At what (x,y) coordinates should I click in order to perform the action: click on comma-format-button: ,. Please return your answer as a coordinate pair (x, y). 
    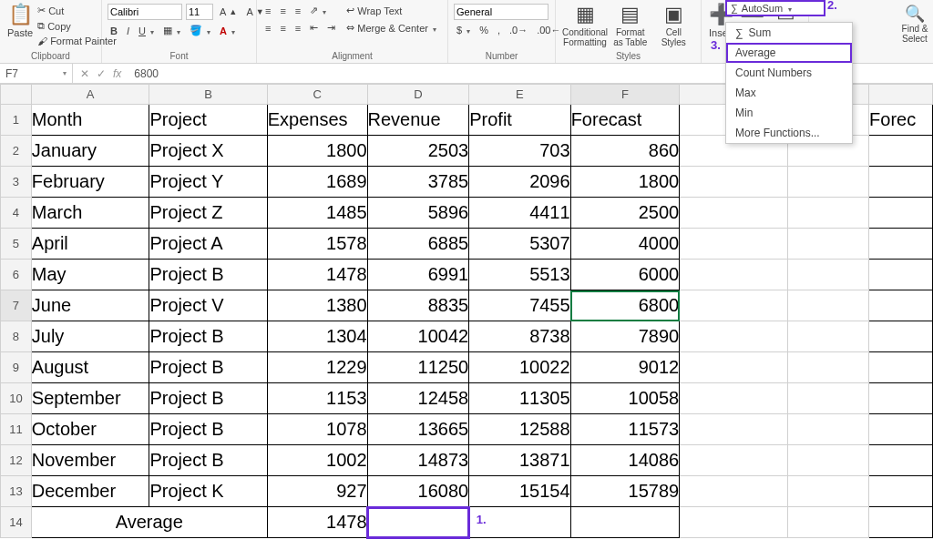
    Looking at the image, I should click on (499, 30).